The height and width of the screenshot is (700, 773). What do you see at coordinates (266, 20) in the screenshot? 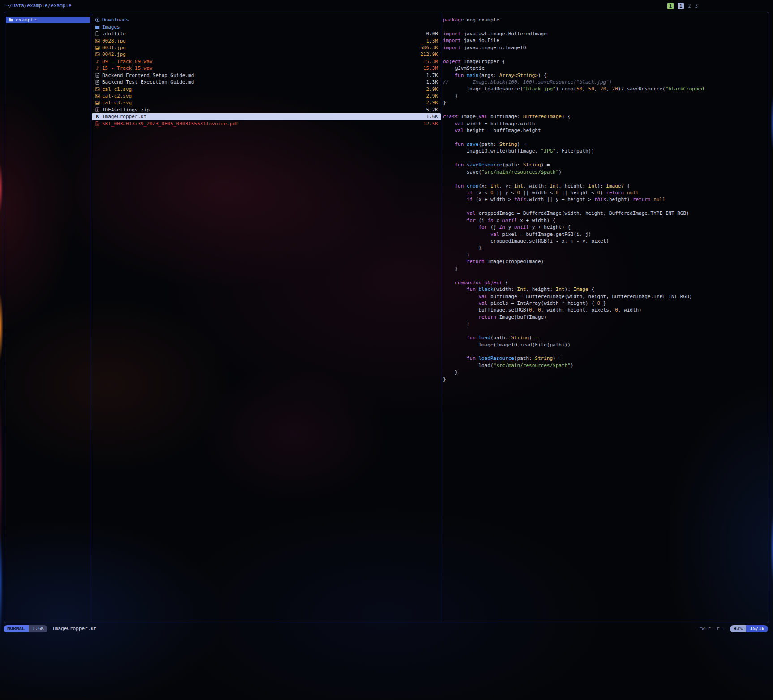
I see `list-item: Downloads` at bounding box center [266, 20].